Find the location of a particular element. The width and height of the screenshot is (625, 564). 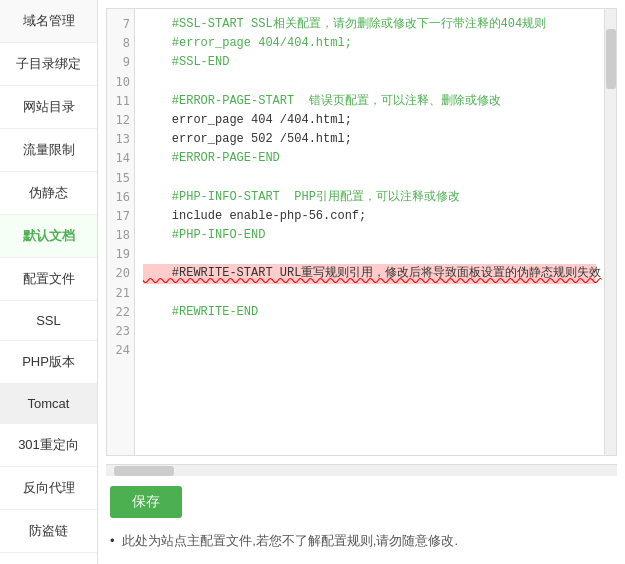

sidebar-item-webdir: 网站目录 is located at coordinates (48, 108).